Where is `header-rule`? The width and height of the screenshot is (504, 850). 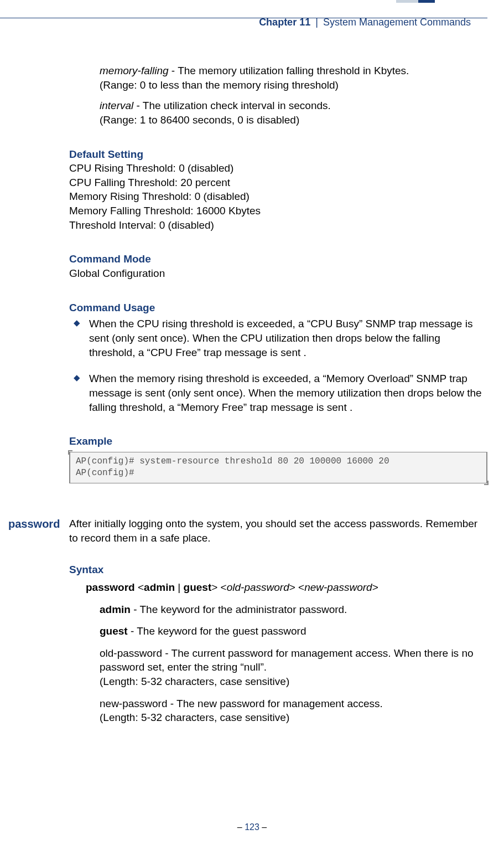
header-rule is located at coordinates (243, 18).